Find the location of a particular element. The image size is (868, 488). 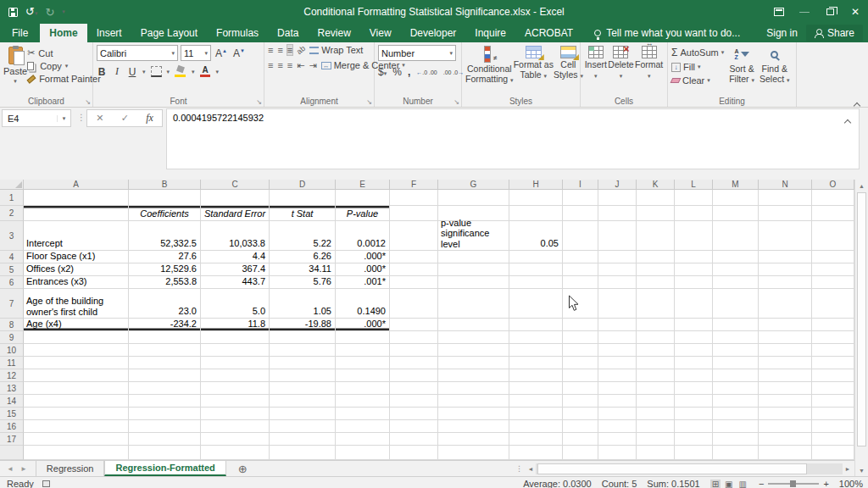

cell-B7: 23.0 is located at coordinates (164, 303).